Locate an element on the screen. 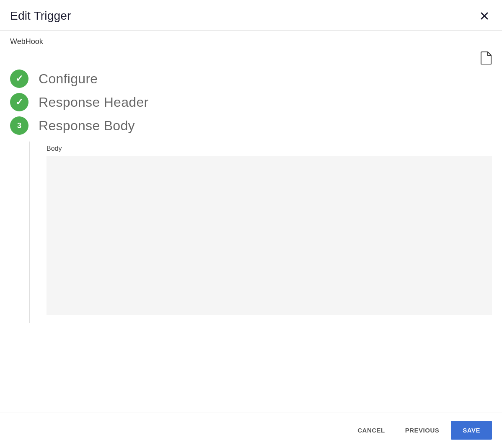  step-label-configure: Configure is located at coordinates (68, 79).